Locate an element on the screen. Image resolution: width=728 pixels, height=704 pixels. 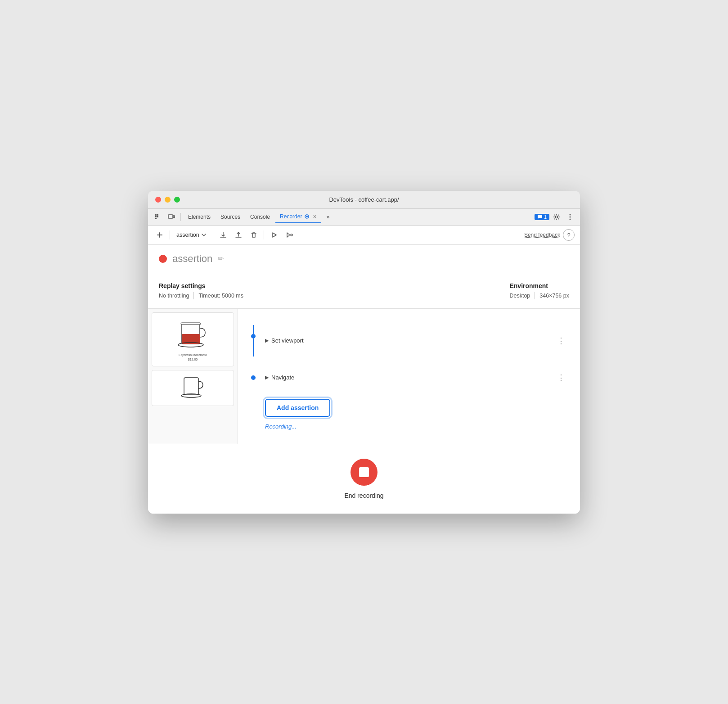
throttling-value: No throttling is located at coordinates (174, 296).